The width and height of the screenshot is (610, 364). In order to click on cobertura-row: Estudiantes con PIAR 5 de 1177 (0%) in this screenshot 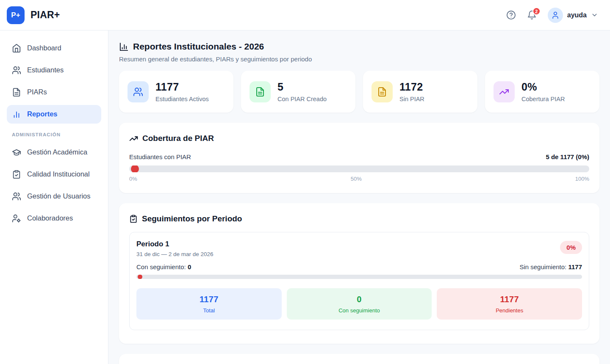, I will do `click(359, 157)`.